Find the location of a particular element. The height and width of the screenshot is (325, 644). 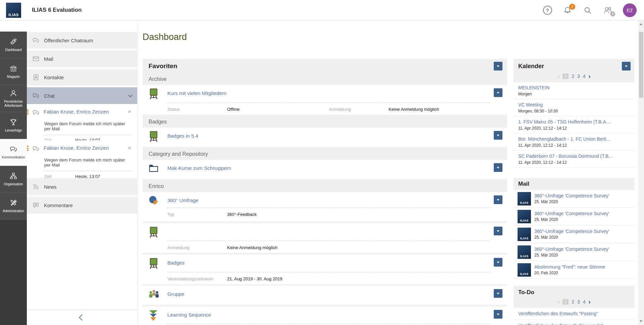

help-button: ? is located at coordinates (547, 10).